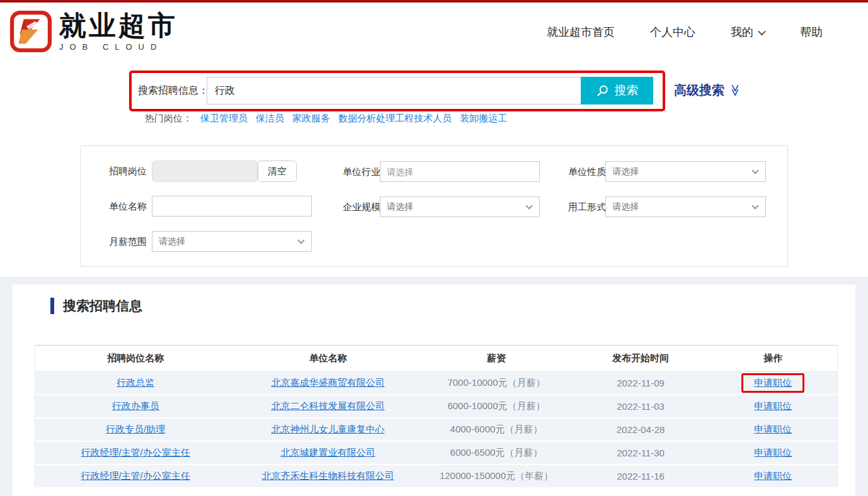  I want to click on filter-industry-label: 单位行业, so click(355, 171).